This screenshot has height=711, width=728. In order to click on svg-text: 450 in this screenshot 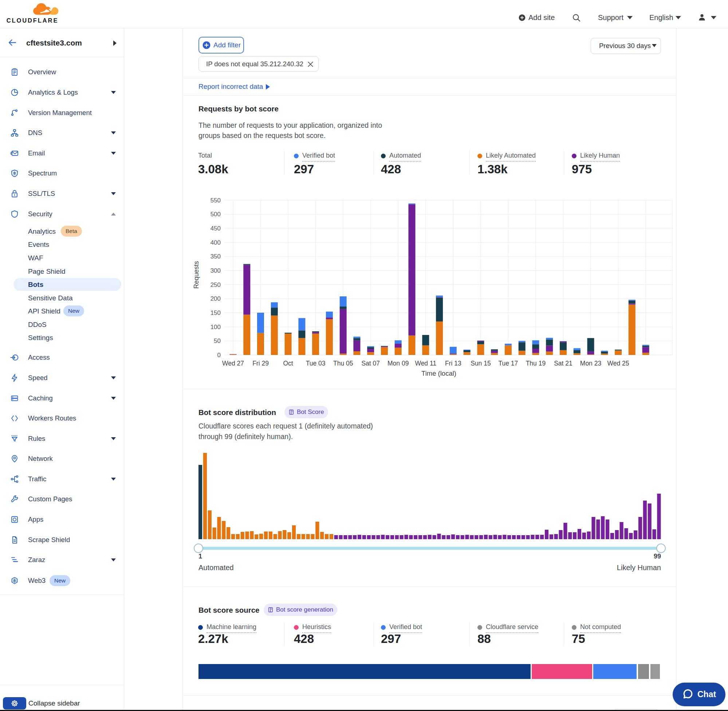, I will do `click(216, 229)`.